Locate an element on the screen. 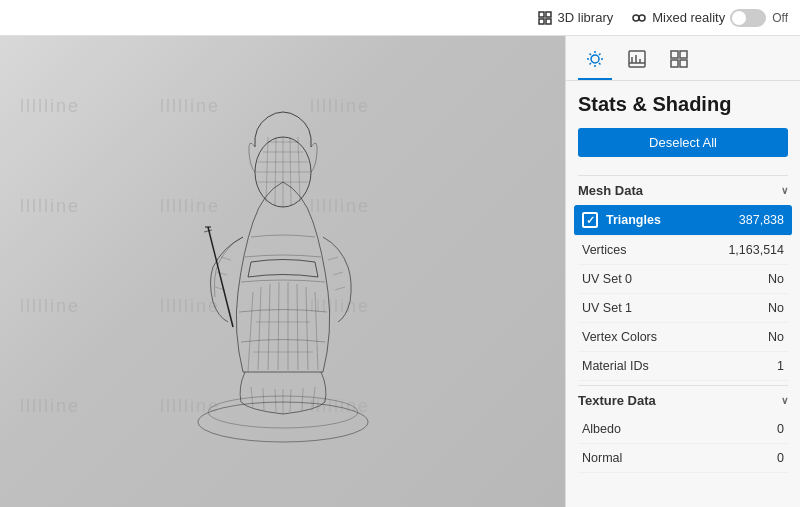 The width and height of the screenshot is (800, 507). mesh-data-label: Mesh Data is located at coordinates (610, 190).